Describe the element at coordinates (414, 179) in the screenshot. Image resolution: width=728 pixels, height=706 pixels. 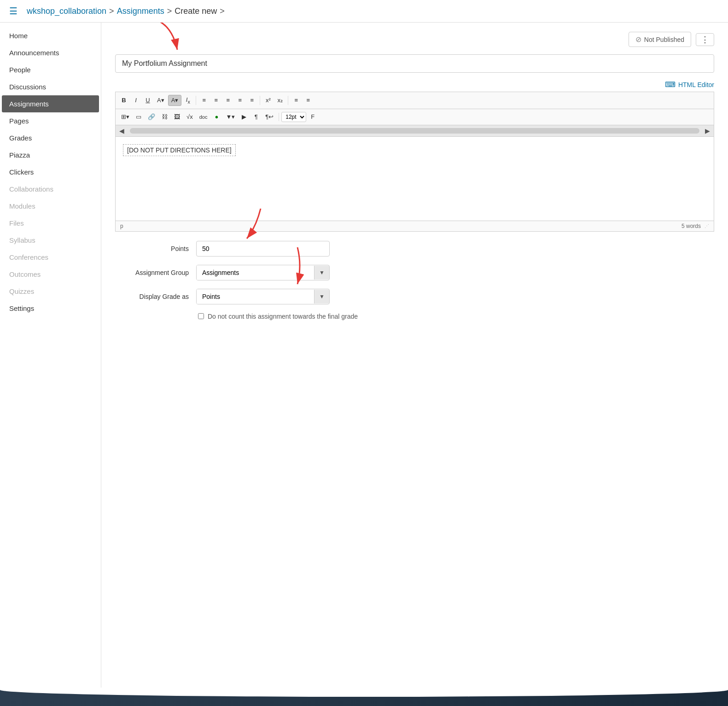
I see `editor-content: [DO NOT PUT DIRECTIONS HERE]` at that location.